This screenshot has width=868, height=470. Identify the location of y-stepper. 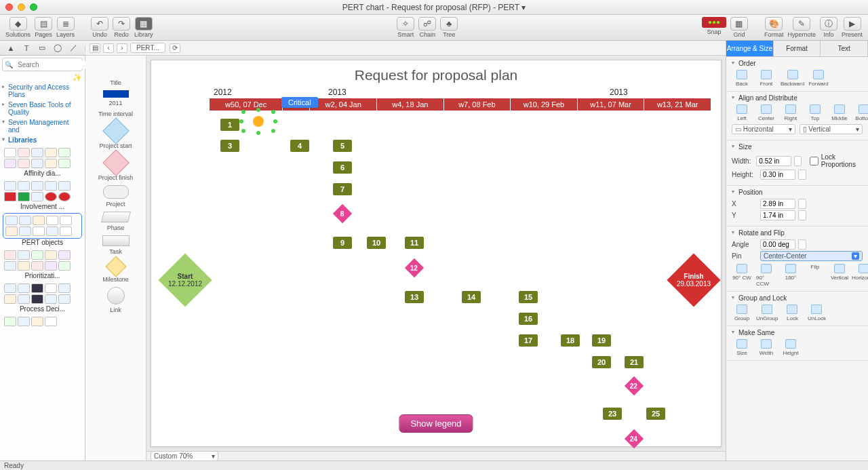
(802, 216).